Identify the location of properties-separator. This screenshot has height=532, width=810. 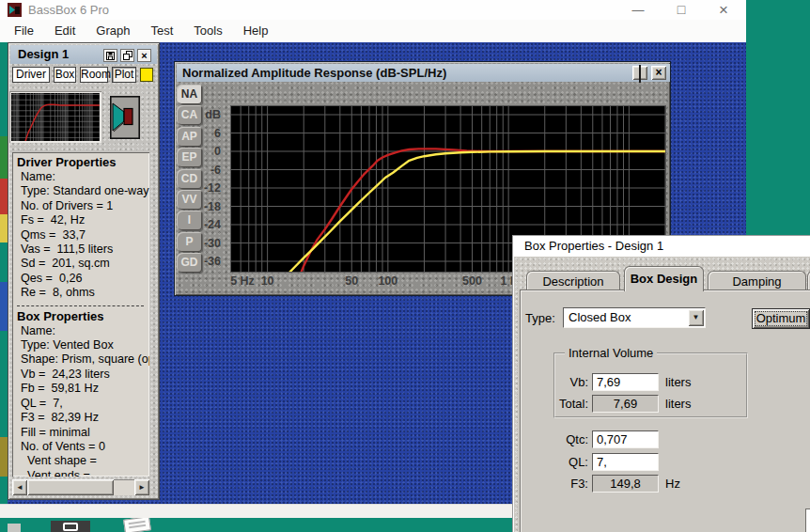
(81, 306).